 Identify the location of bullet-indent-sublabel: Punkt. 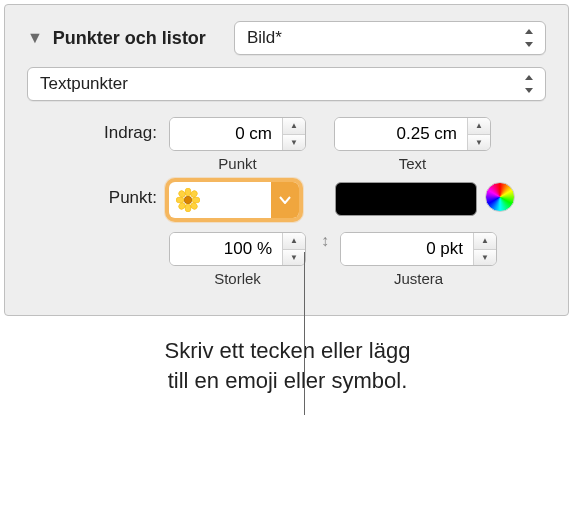
(237, 164).